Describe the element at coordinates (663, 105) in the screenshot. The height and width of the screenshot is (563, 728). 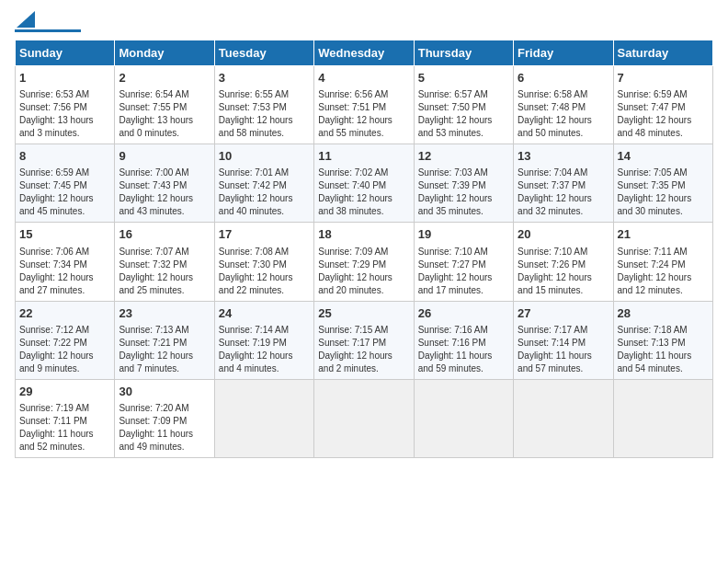
I see `day-cell-7: 7Sunrise: 6:59 AM Sunset: 7:47 PM Daylig…` at that location.